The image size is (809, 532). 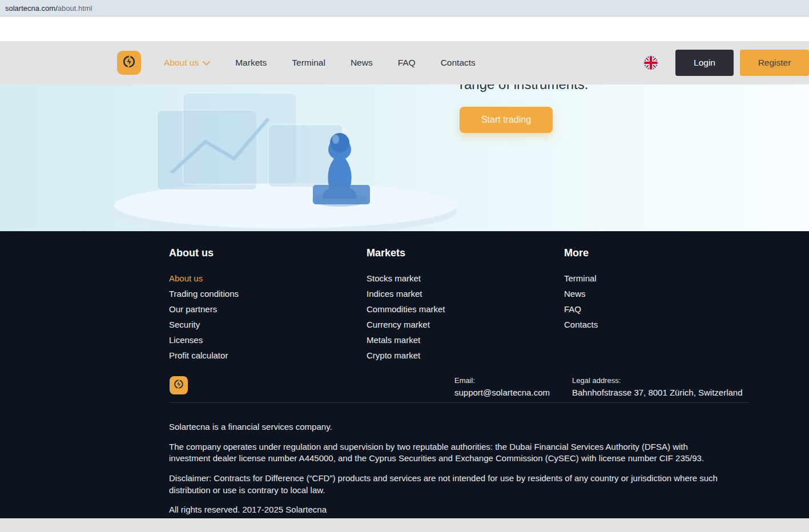 What do you see at coordinates (705, 63) in the screenshot?
I see `login-button: Login` at bounding box center [705, 63].